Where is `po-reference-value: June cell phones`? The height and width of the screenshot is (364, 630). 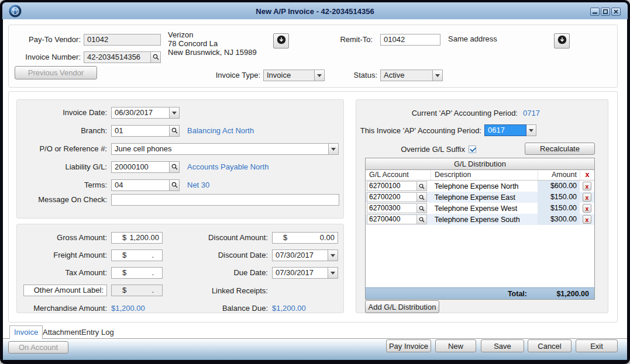 po-reference-value: June cell phones is located at coordinates (220, 149).